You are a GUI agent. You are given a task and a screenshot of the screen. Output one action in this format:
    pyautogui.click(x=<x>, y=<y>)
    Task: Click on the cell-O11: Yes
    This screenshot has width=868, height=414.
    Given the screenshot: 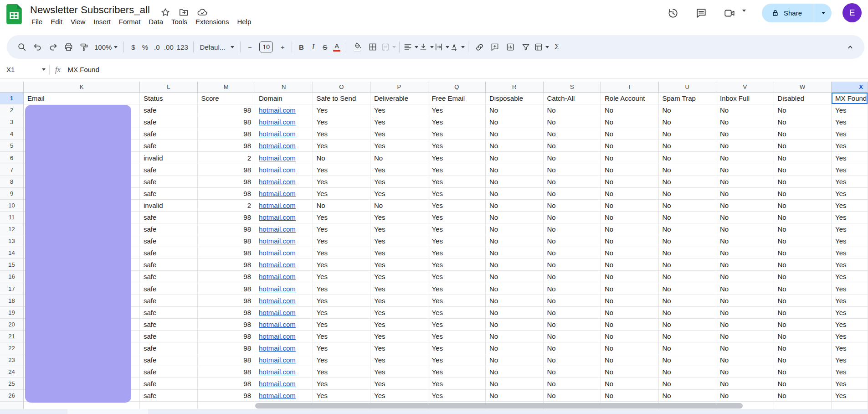 What is the action you would take?
    pyautogui.click(x=342, y=217)
    